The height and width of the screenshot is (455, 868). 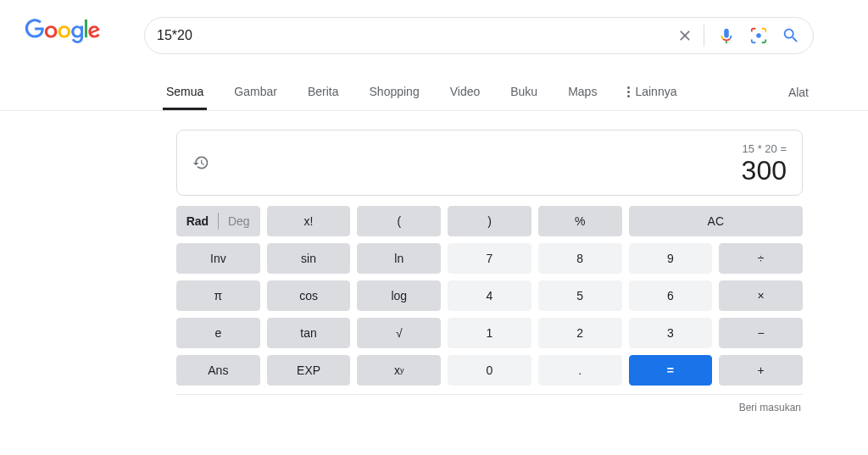 What do you see at coordinates (309, 221) in the screenshot?
I see `calc-btn-factorial: x!` at bounding box center [309, 221].